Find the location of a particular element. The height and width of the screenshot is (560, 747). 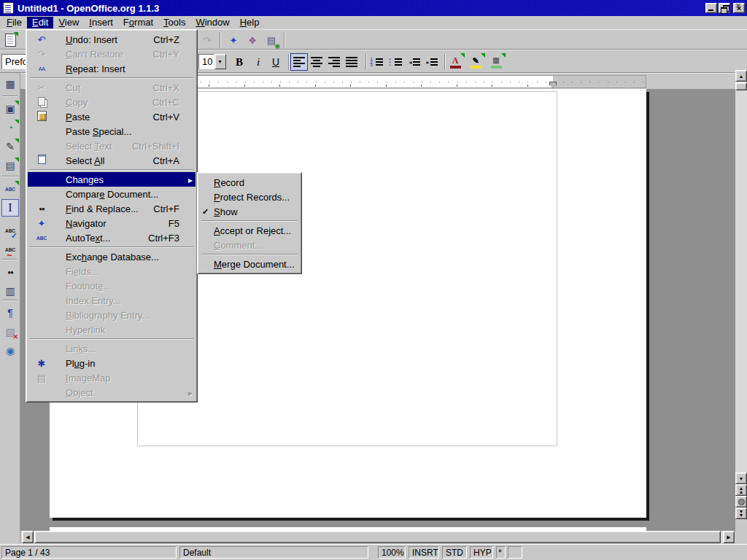

menu-item-bibliography-entry: Bibliography Entry... is located at coordinates (112, 315).